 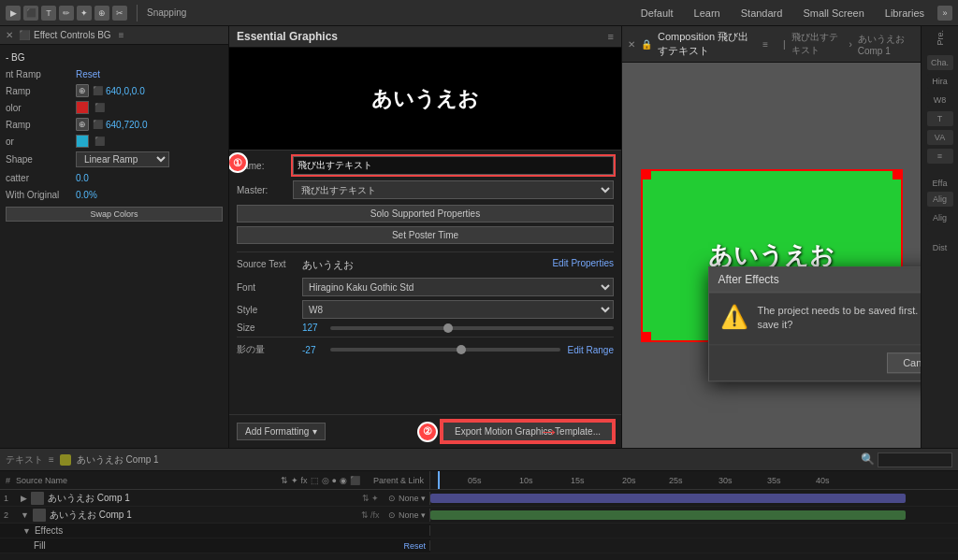 What do you see at coordinates (458, 309) in the screenshot?
I see `style-select: W8` at bounding box center [458, 309].